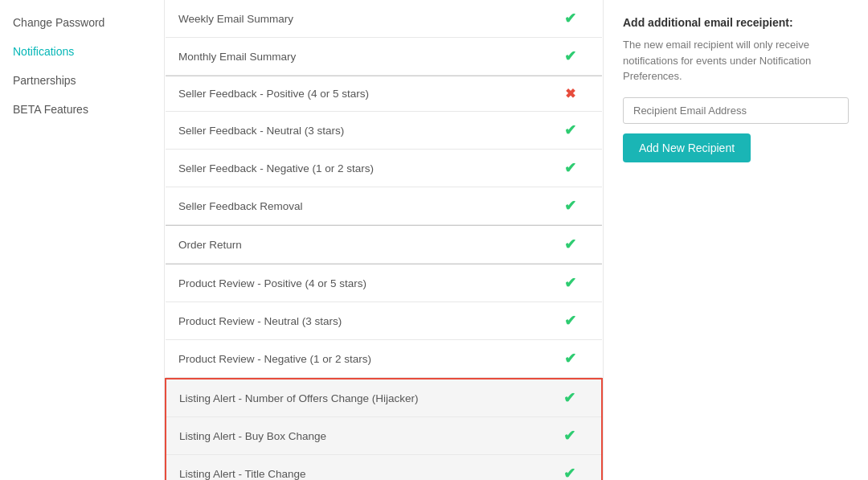 The width and height of the screenshot is (868, 480). I want to click on table-row: Product Review - Negative (1 or 2 stars)…, so click(384, 359).